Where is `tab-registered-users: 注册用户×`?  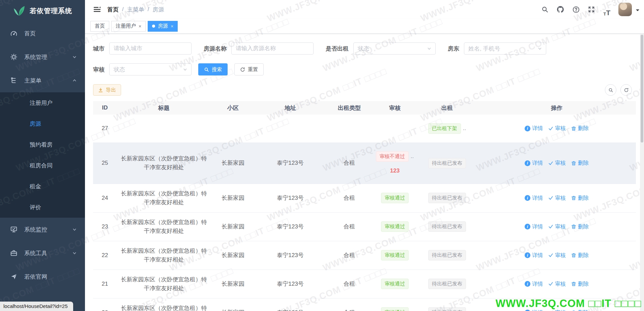 tab-registered-users: 注册用户× is located at coordinates (128, 26).